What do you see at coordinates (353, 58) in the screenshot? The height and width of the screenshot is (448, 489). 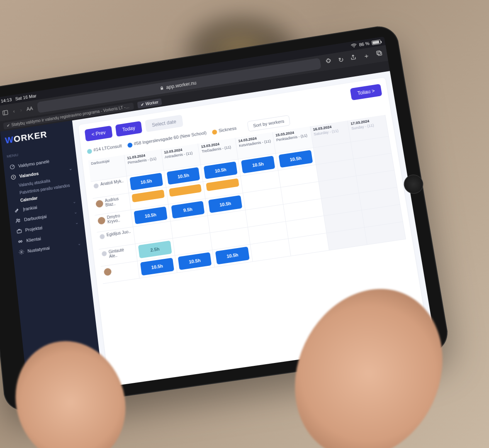 I see `safari-share-icon` at bounding box center [353, 58].